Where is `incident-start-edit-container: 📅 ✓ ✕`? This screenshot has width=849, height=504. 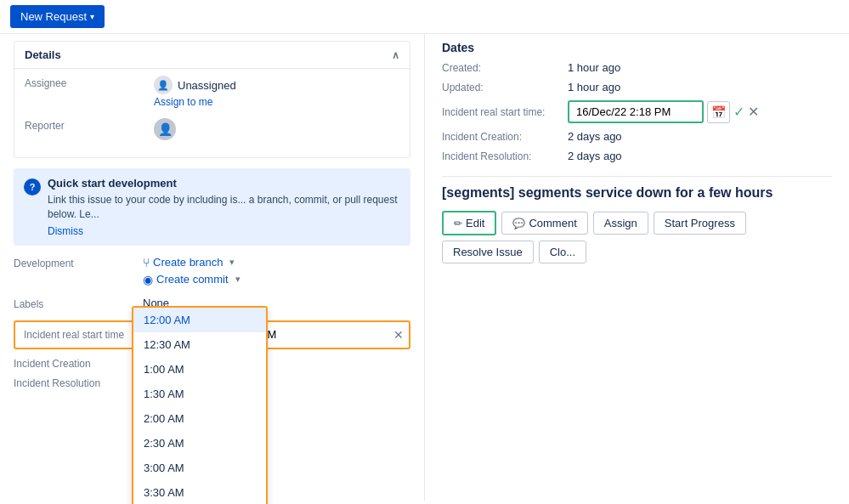
incident-start-edit-container: 📅 ✓ ✕ is located at coordinates (663, 112).